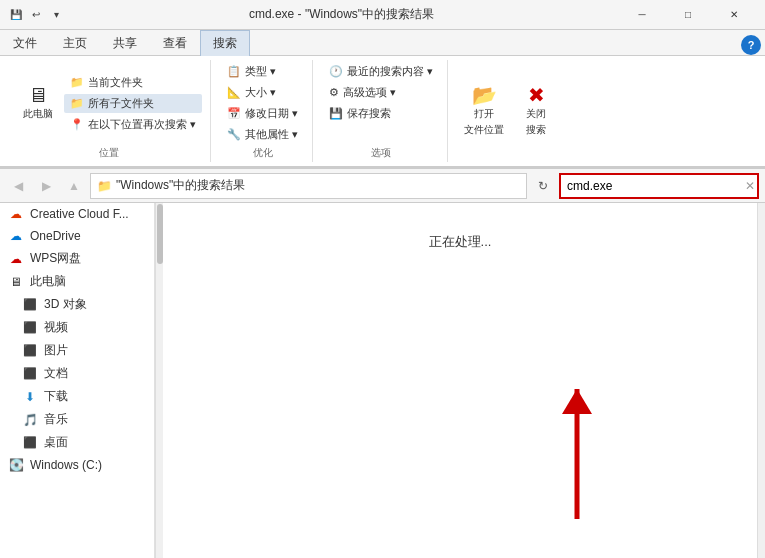 Image resolution: width=765 pixels, height=558 pixels. Describe the element at coordinates (104, 186) in the screenshot. I see `address-folder-icon: 📁` at that location.